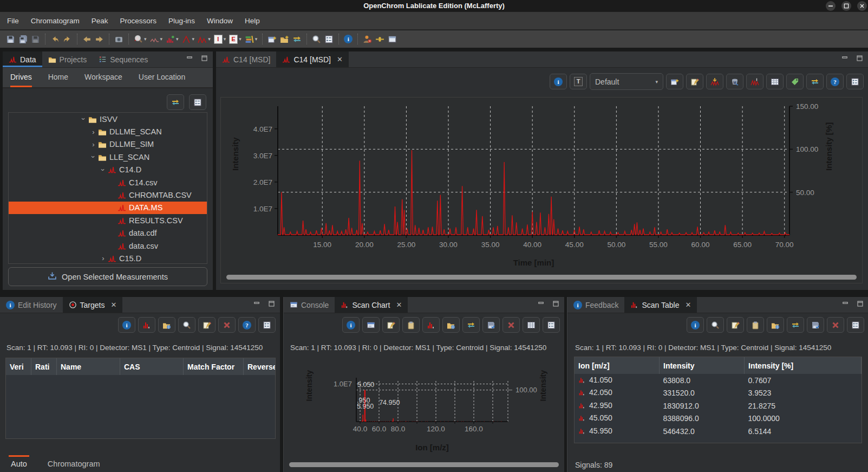 The width and height of the screenshot is (868, 472). What do you see at coordinates (431, 325) in the screenshot?
I see `subtract-scan-button` at bounding box center [431, 325].